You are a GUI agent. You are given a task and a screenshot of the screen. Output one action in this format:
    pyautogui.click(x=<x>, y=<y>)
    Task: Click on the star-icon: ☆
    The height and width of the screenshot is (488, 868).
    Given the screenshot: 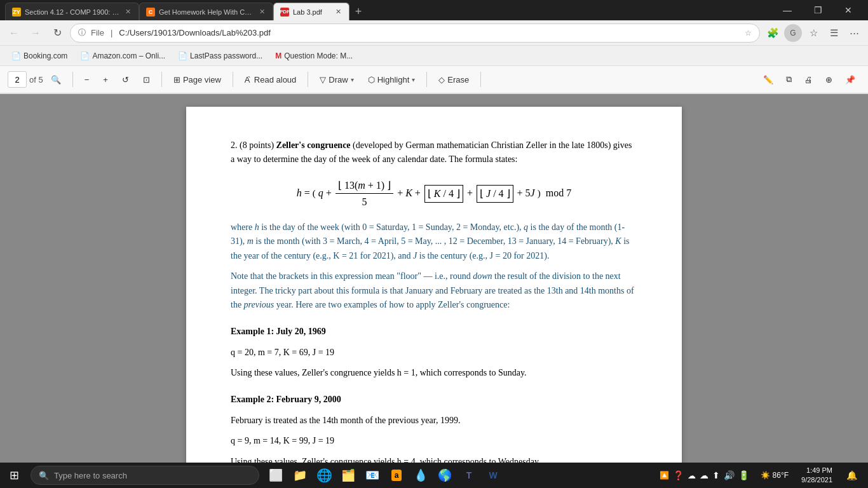 What is the action you would take?
    pyautogui.click(x=749, y=33)
    